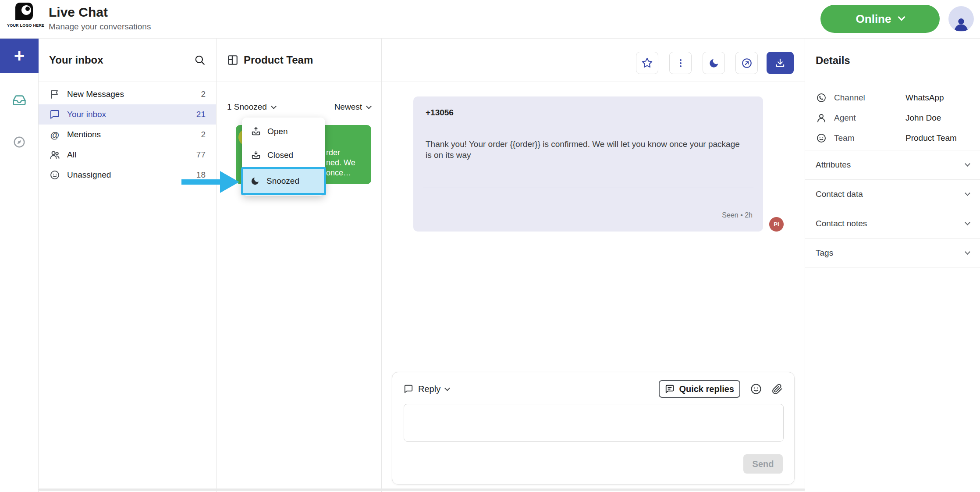  Describe the element at coordinates (747, 63) in the screenshot. I see `arrow-up-right-circle-icon` at that location.